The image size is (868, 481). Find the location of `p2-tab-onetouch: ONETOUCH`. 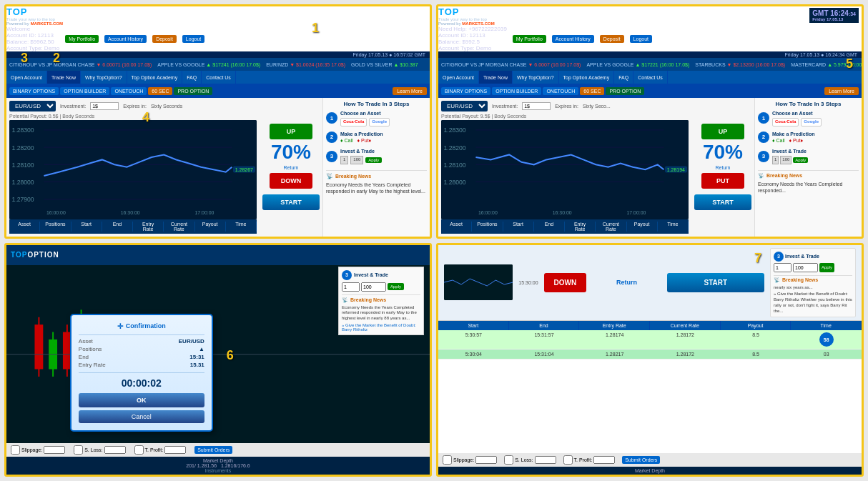

p2-tab-onetouch: ONETOUCH is located at coordinates (561, 91).